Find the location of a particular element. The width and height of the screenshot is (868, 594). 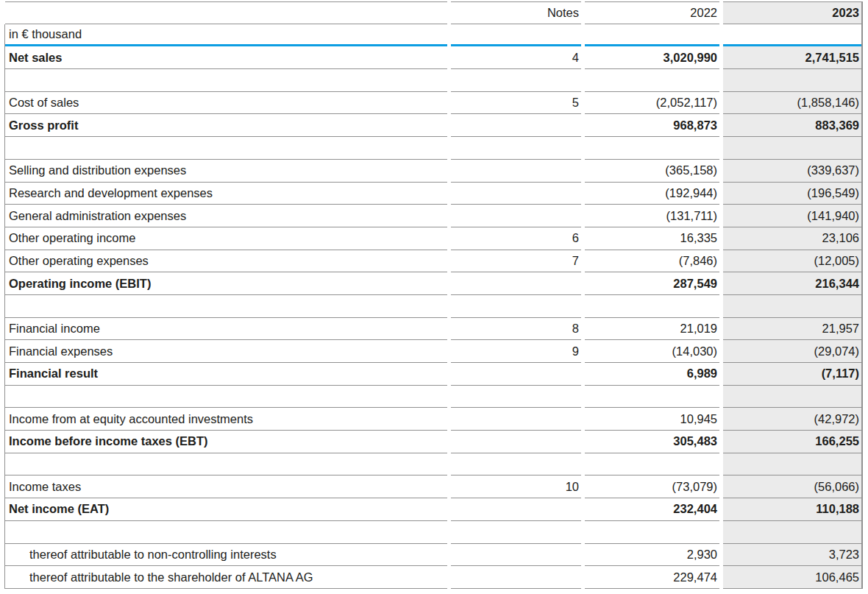

row-label: Financial result is located at coordinates (227, 374).